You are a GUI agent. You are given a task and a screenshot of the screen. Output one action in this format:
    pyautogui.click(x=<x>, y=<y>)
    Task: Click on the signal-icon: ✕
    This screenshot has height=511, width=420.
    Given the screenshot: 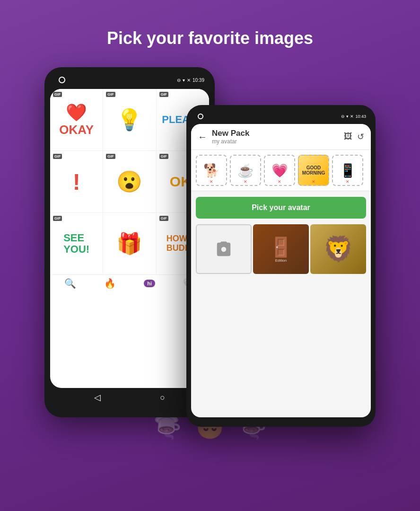 What is the action you would take?
    pyautogui.click(x=189, y=80)
    